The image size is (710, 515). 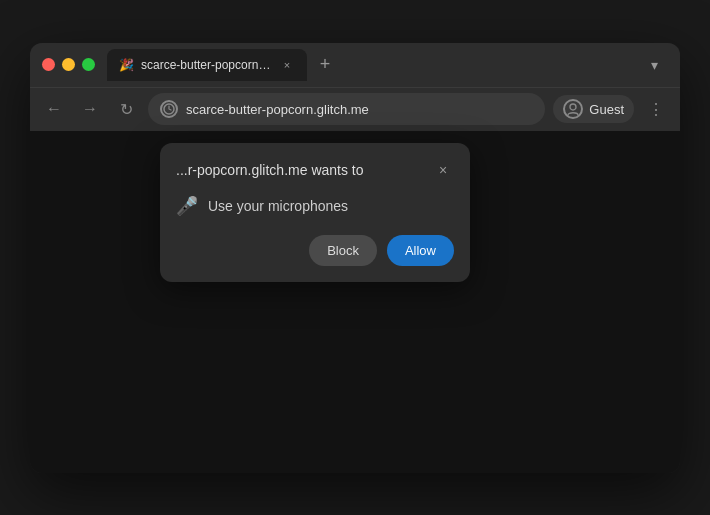 What do you see at coordinates (68, 64) in the screenshot?
I see `minimize-button` at bounding box center [68, 64].